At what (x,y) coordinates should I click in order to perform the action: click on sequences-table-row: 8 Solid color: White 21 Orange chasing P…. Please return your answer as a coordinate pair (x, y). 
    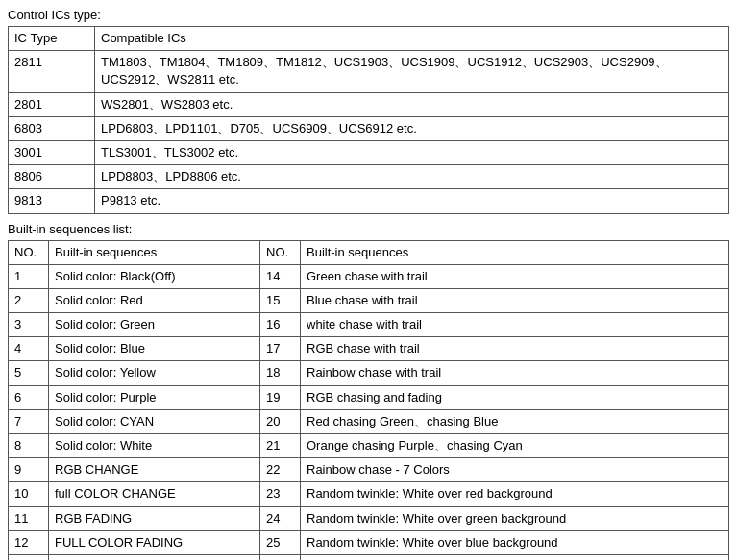
    Looking at the image, I should click on (369, 446).